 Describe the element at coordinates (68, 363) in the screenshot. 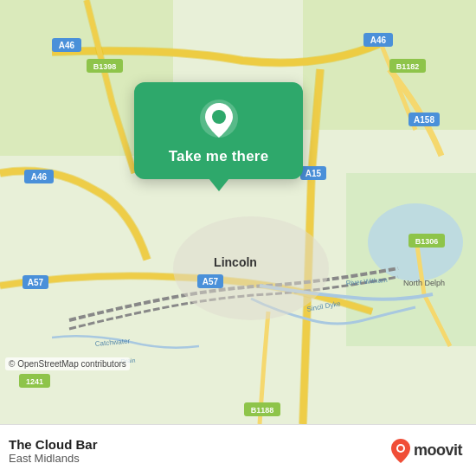

I see `map-attribution: © OpenStreetMap contributors` at that location.